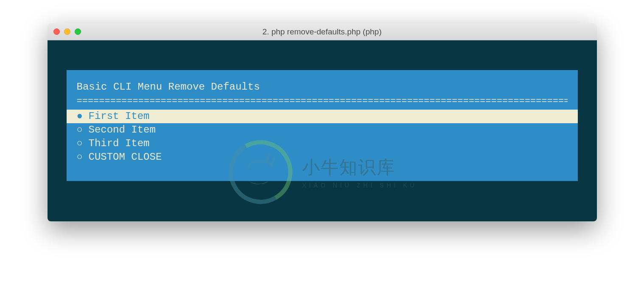  I want to click on menu-item-label: First Item, so click(119, 116).